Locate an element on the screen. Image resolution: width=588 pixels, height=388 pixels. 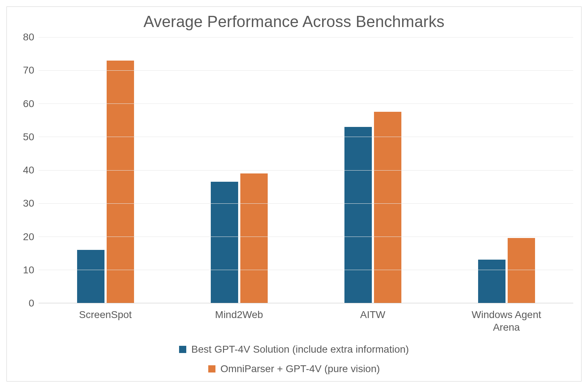
y-tick-label: 10 is located at coordinates (29, 270).